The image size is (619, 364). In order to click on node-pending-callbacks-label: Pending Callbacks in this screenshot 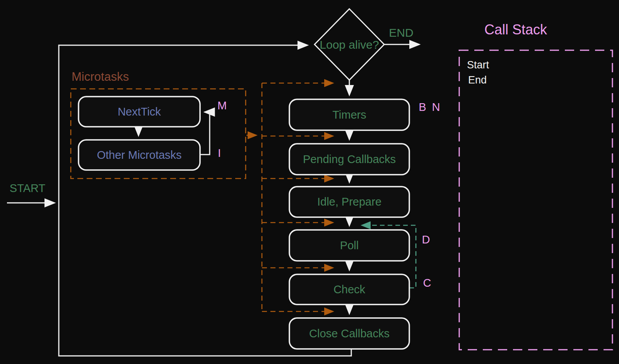, I will do `click(349, 159)`.